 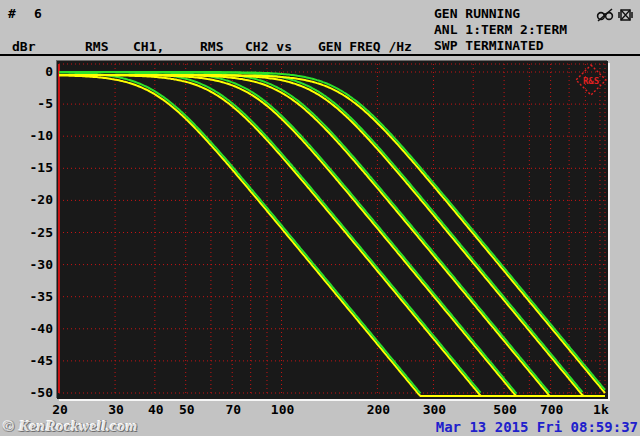 I want to click on x-tick-label: 100, so click(x=282, y=410).